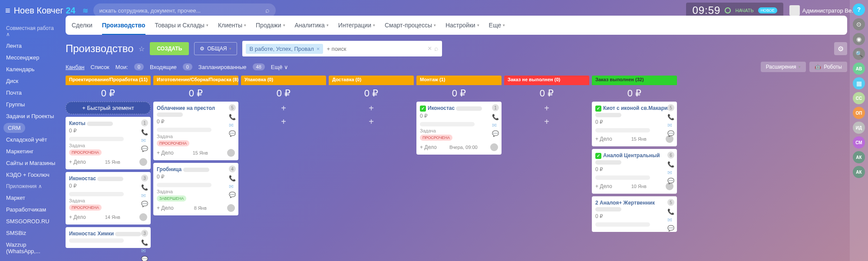 The width and height of the screenshot is (868, 261). What do you see at coordinates (462, 25) in the screenshot?
I see `tab-8: Настройки▾` at bounding box center [462, 25].